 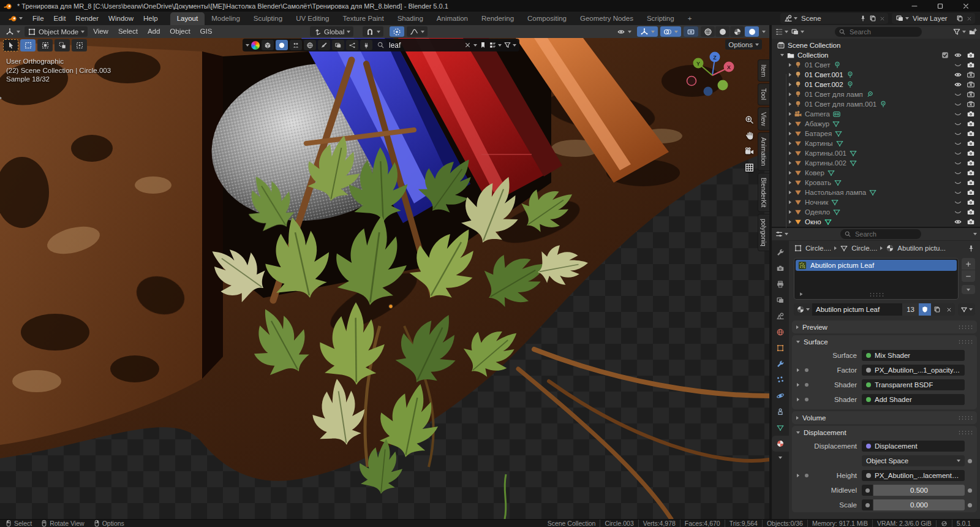 What do you see at coordinates (780, 348) in the screenshot?
I see `tab-object-icon` at bounding box center [780, 348].